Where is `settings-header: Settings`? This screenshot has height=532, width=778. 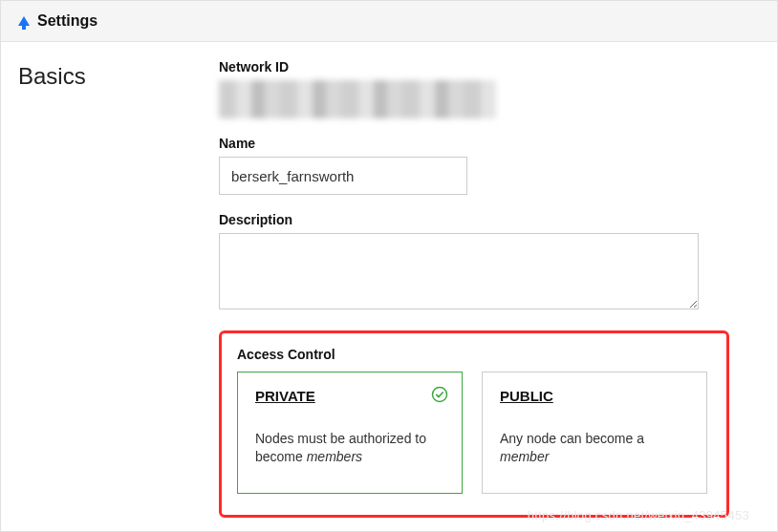
settings-header: Settings is located at coordinates (389, 21).